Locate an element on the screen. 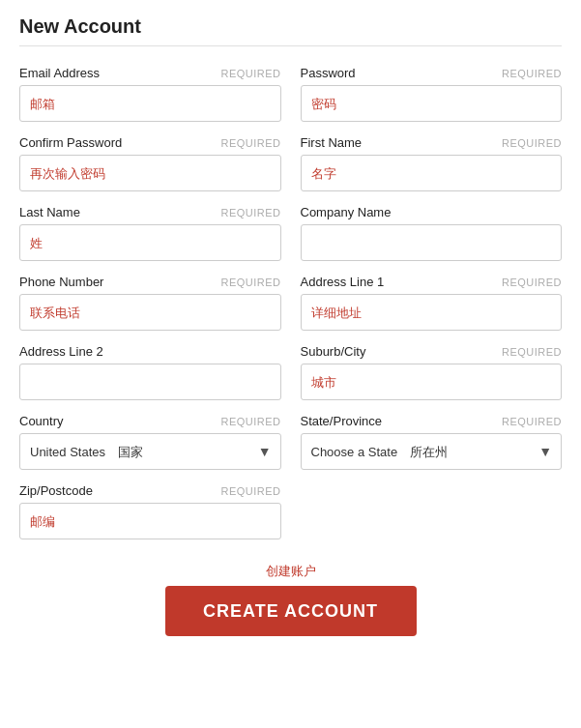  page-title: New Account is located at coordinates (290, 31).